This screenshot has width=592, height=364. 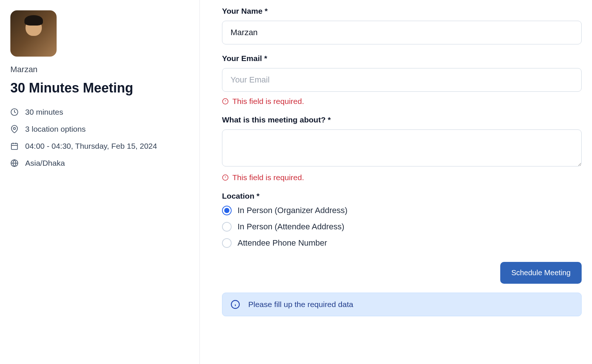 What do you see at coordinates (268, 101) in the screenshot?
I see `email-error-text: This field is required.` at bounding box center [268, 101].